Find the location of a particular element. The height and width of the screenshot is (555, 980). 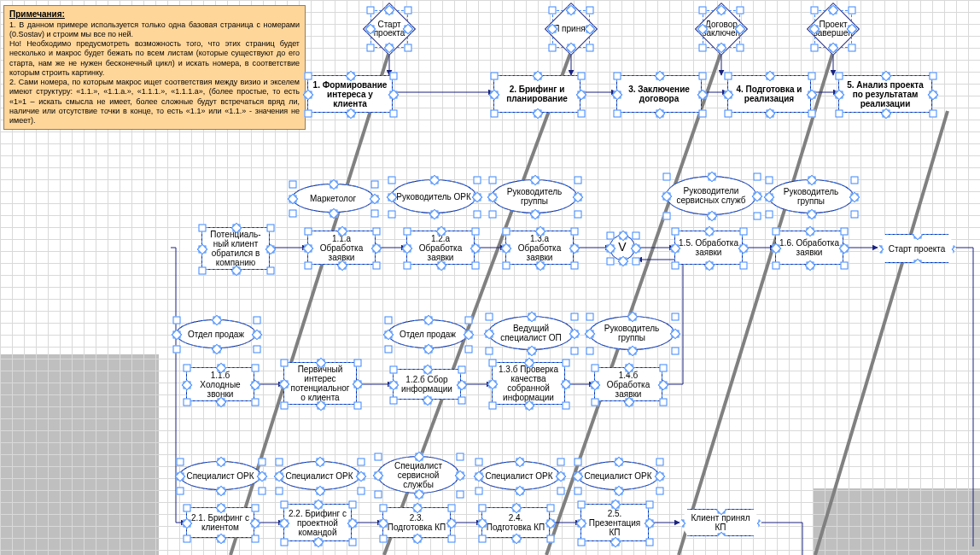

task-1-4-b: 1.4.б Обработка заявки is located at coordinates (628, 384).